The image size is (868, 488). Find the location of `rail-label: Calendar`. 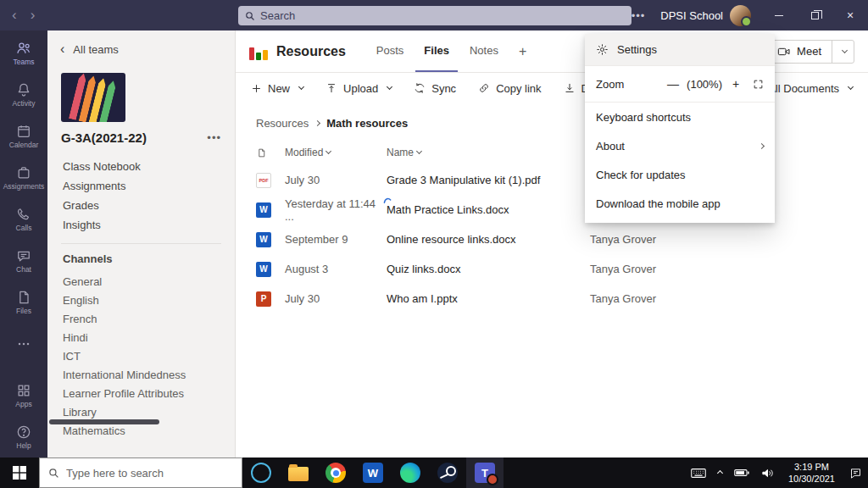

rail-label: Calendar is located at coordinates (24, 146).